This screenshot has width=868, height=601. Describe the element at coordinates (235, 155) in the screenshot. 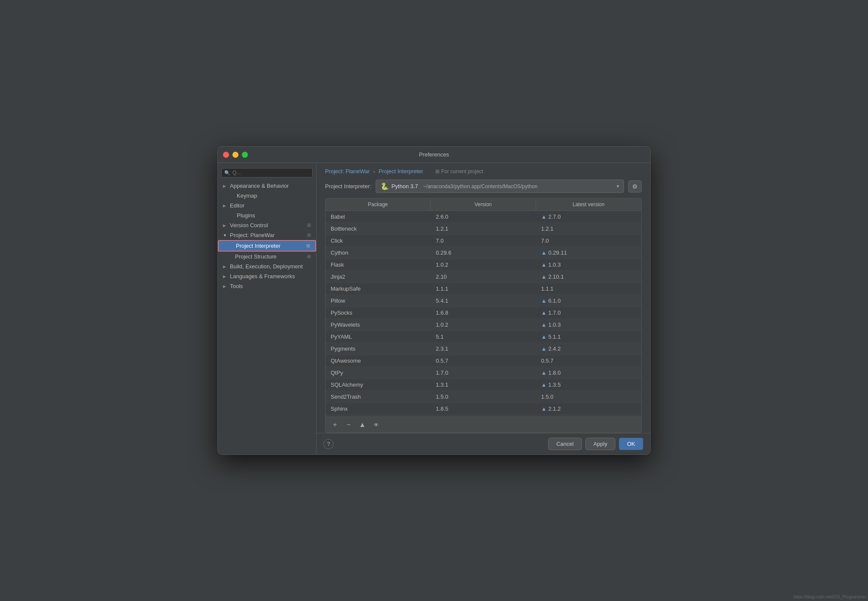

I see `minimize-button` at that location.